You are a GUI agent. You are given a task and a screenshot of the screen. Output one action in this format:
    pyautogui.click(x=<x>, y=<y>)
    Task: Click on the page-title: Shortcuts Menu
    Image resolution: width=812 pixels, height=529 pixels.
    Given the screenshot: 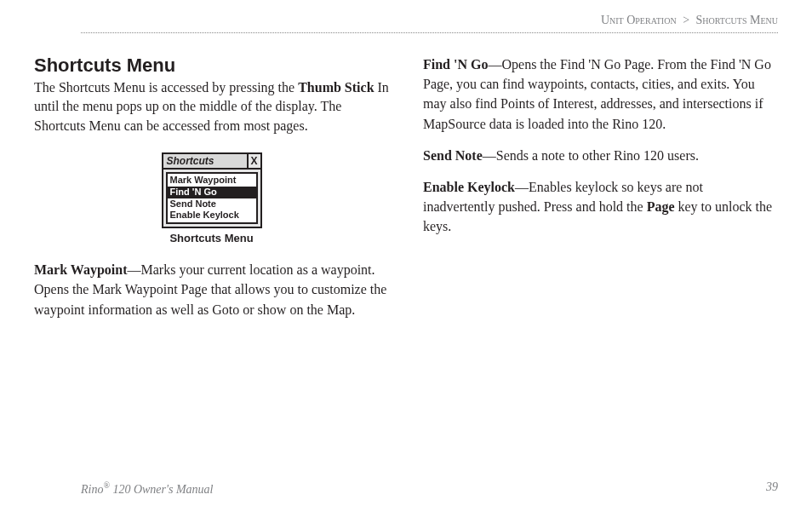 What is the action you would take?
    pyautogui.click(x=211, y=66)
    